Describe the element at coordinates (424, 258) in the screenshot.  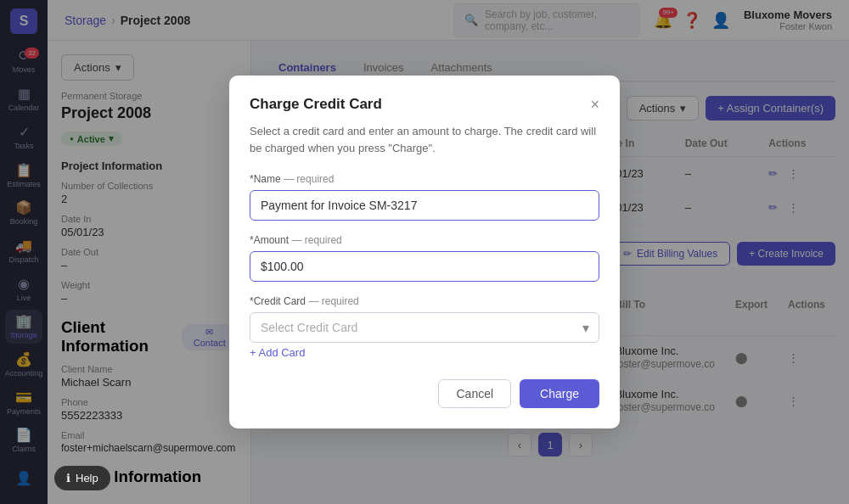
I see `amount-field-group: *Amount — required` at that location.